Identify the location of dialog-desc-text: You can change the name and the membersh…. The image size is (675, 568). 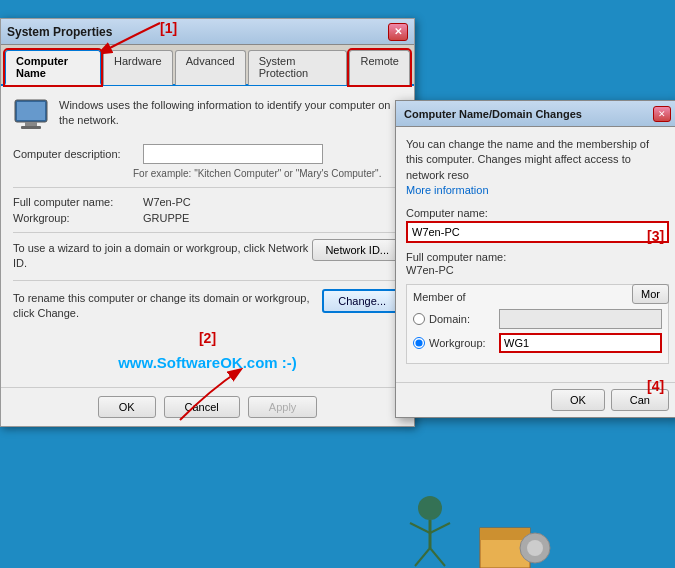
(538, 168).